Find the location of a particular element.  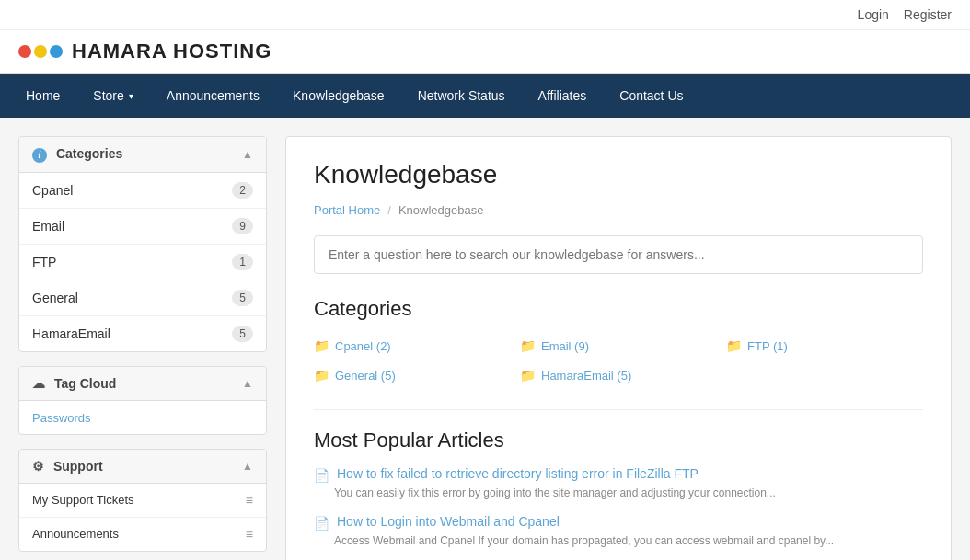

category-cpanel: 📁 Cpanel (2) is located at coordinates (412, 346).